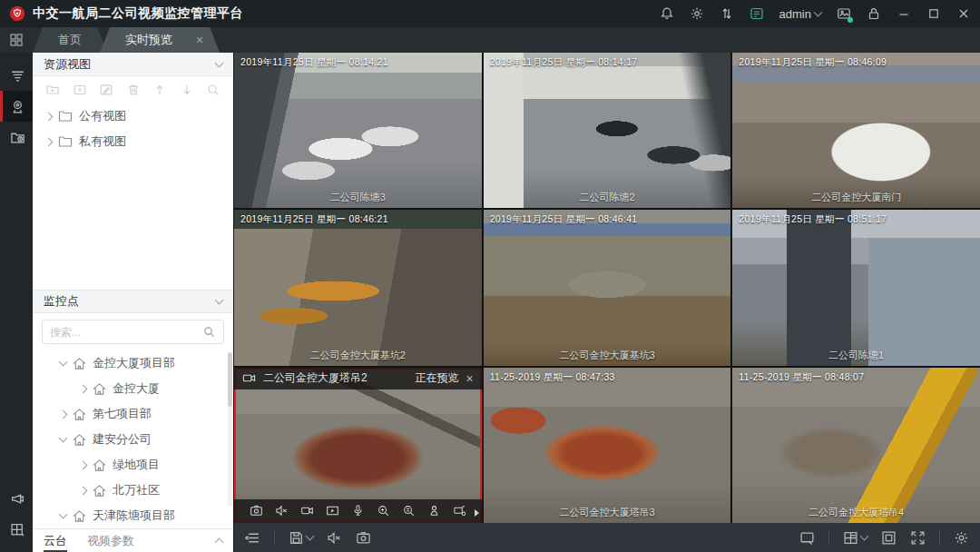  What do you see at coordinates (608, 287) in the screenshot?
I see `video-cell-5: 2019年11月25日 星期一 08:46:41 二公司金控大厦基坑3` at bounding box center [608, 287].